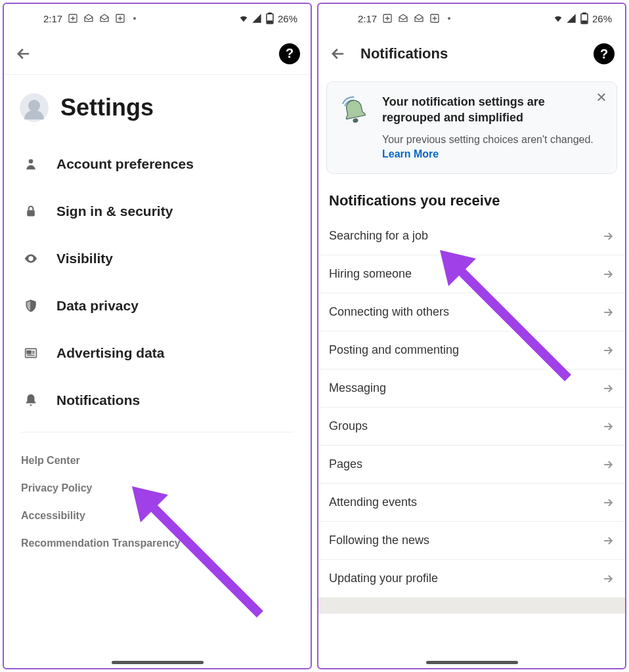  I want to click on notif-item-label: Following the news, so click(380, 541).